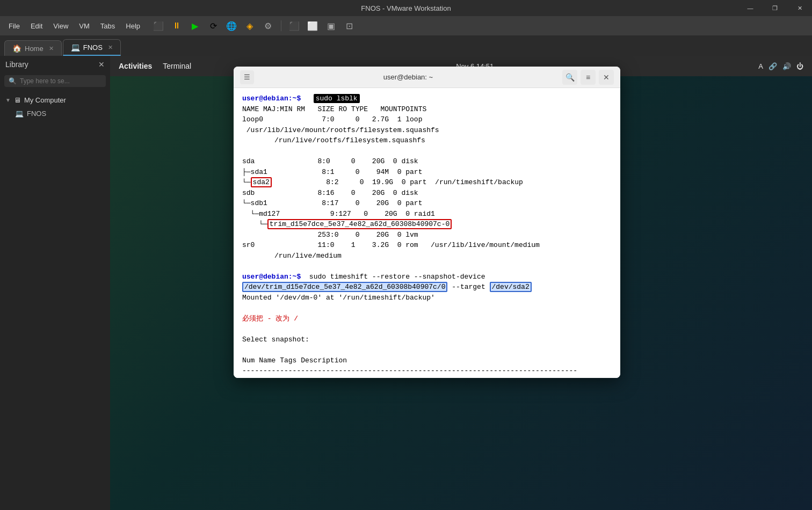 This screenshot has height=510, width=812. I want to click on minimize-button: —, so click(750, 8).